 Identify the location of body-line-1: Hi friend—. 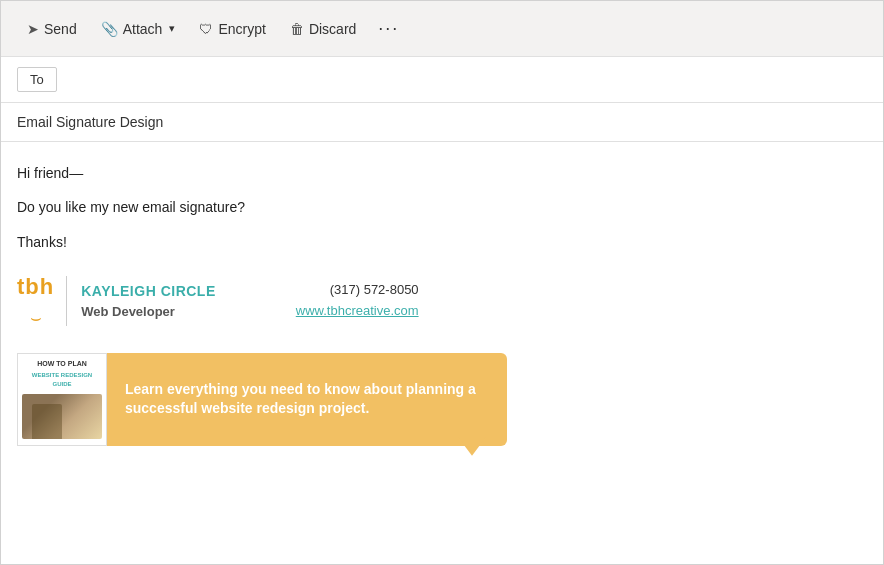
(442, 173).